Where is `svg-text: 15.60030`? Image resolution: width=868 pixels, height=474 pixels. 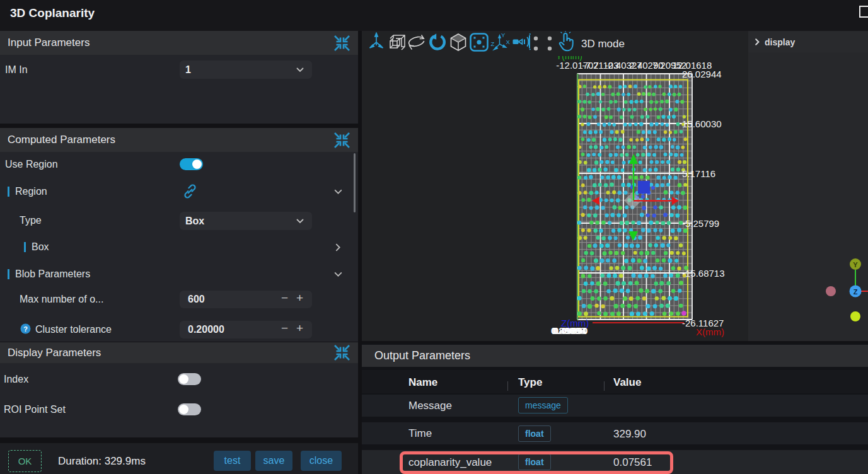 svg-text: 15.60030 is located at coordinates (702, 124).